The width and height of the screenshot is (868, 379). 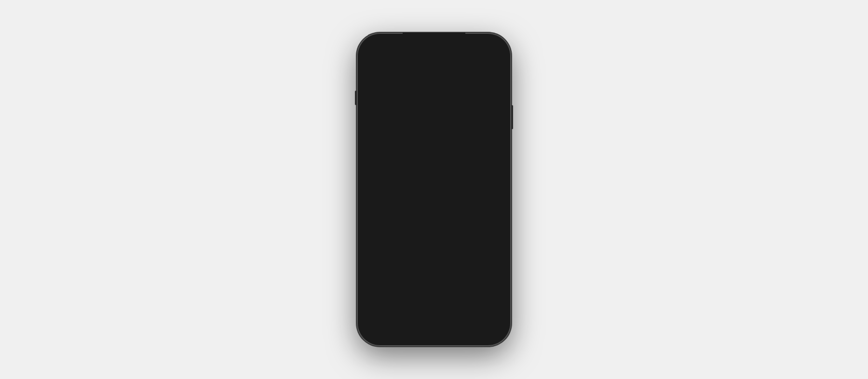 What do you see at coordinates (447, 171) in the screenshot?
I see `arm-right` at bounding box center [447, 171].